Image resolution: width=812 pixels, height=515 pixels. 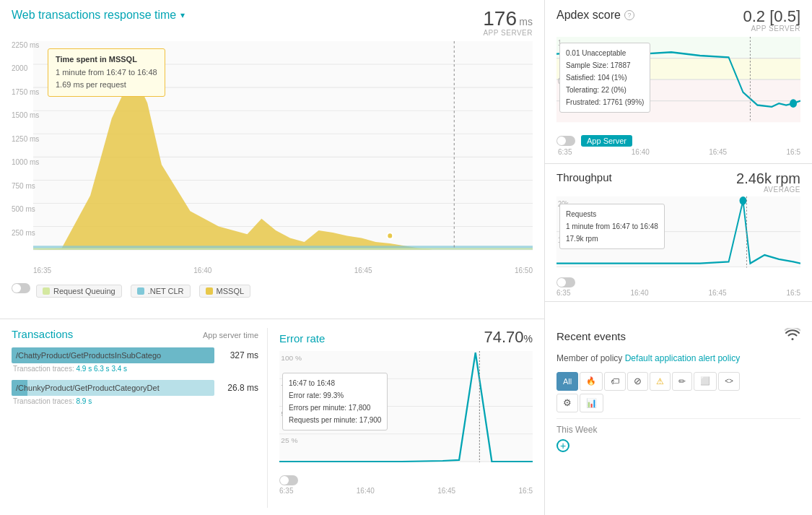 I want to click on tooltip-line1: 1 minute from 16:47 to 16:48, so click(x=107, y=73).